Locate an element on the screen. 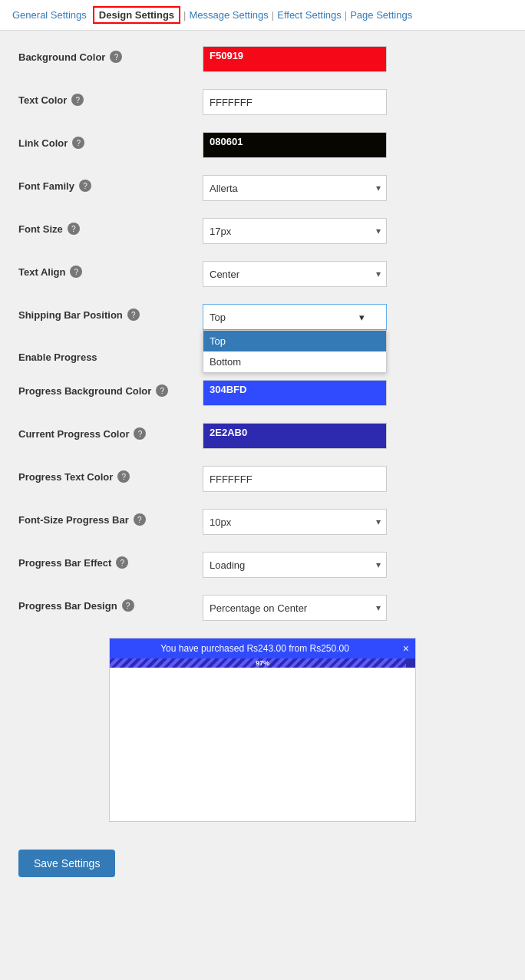 The image size is (525, 980). progress-bar-design-input-col: Percentage on Center Flat Striped ▾ is located at coordinates (355, 608).